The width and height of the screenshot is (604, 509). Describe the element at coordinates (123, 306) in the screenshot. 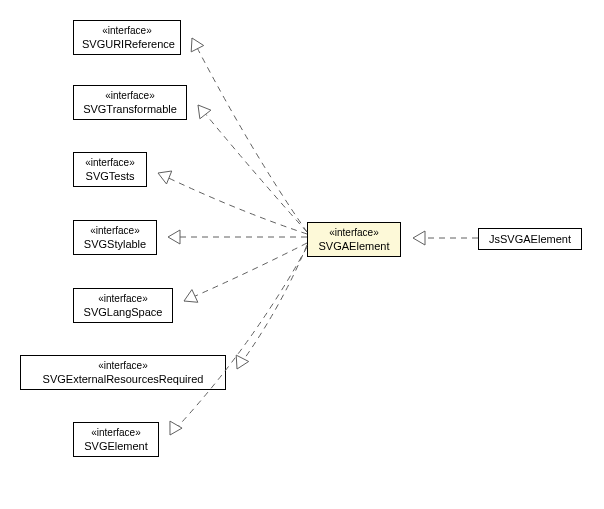

I see `uml-node-langspace: «interface» SVGLangSpace` at that location.